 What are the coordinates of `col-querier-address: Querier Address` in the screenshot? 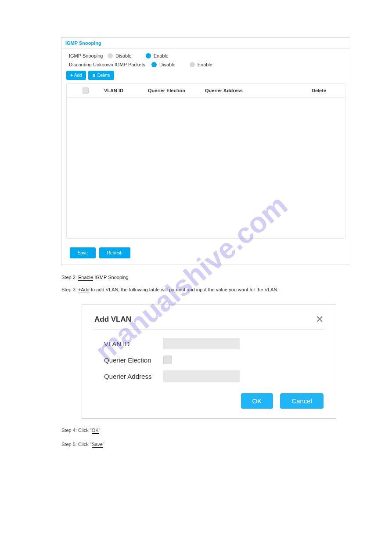 It's located at (249, 91).